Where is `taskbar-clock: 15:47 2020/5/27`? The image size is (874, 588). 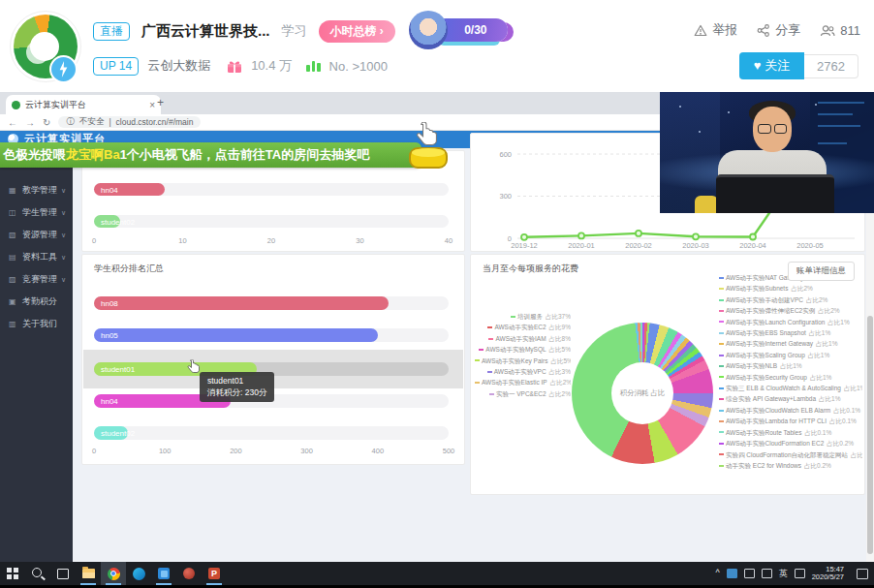
taskbar-clock: 15:47 2020/5/27 is located at coordinates (827, 573).